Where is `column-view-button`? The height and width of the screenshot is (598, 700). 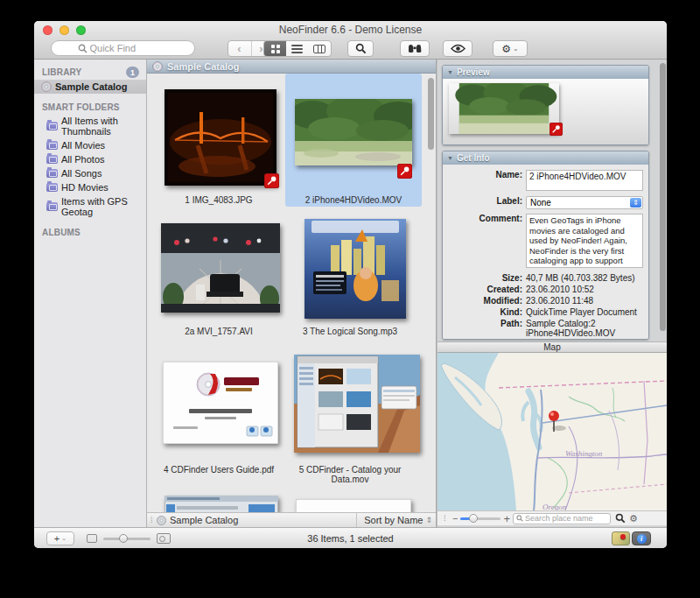
column-view-button is located at coordinates (320, 49).